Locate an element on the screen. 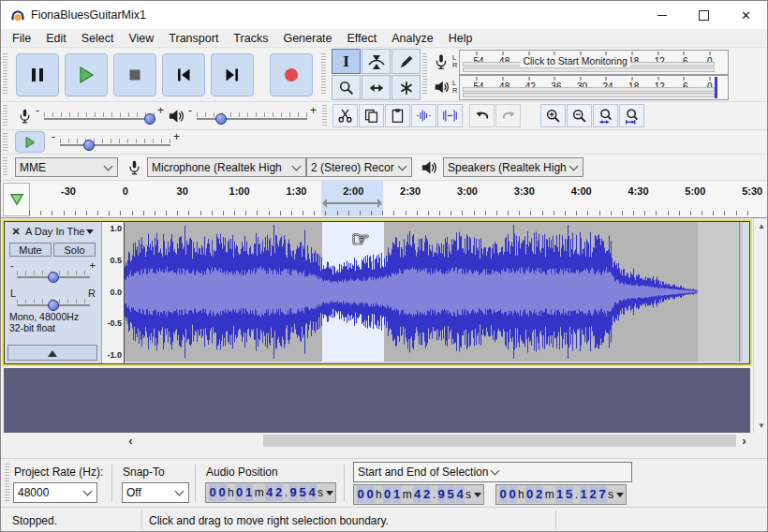 This screenshot has width=768, height=532. paste-icon is located at coordinates (397, 116).